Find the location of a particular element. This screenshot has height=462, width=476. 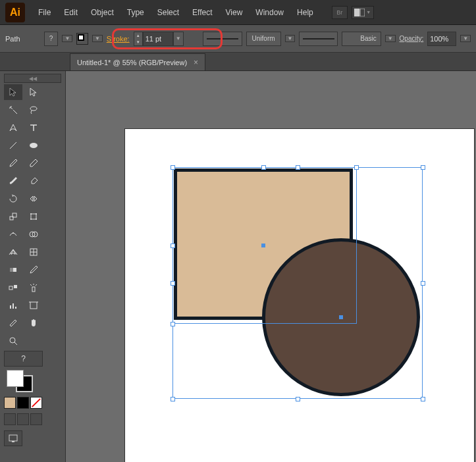

reflect-tool is located at coordinates (34, 199).